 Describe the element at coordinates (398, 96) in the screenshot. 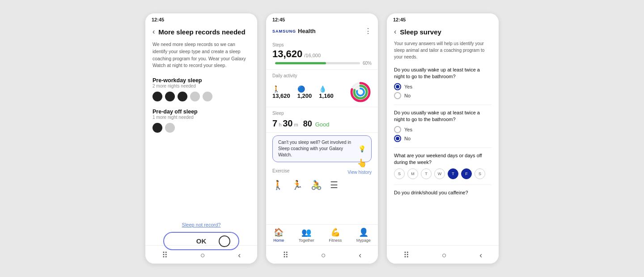

I see `q1-no-radio` at that location.